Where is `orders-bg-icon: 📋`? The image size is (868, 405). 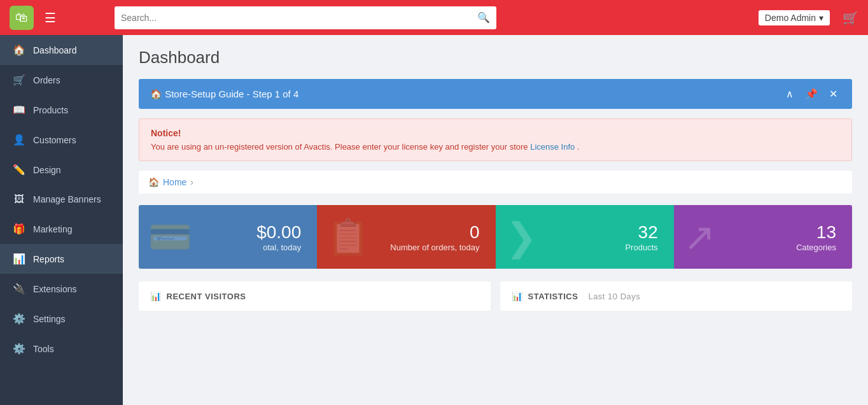
orders-bg-icon: 📋 is located at coordinates (349, 237).